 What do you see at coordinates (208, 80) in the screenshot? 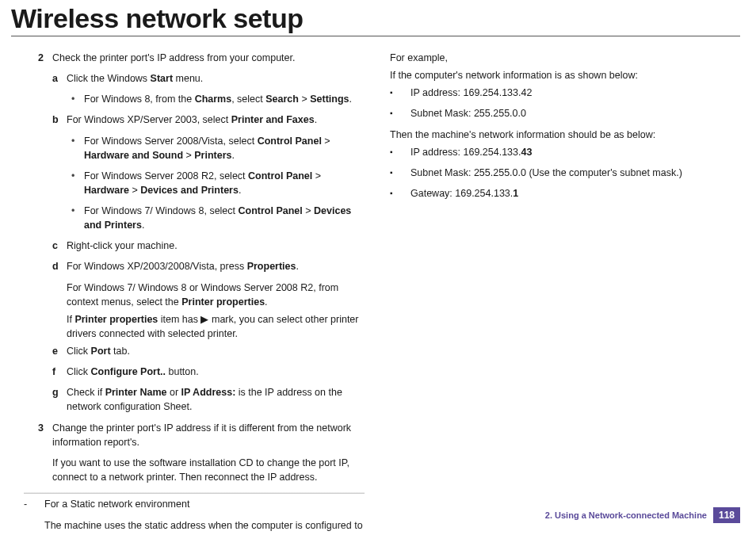
I see `step-2a: a Click the Windows Start menu.` at bounding box center [208, 80].